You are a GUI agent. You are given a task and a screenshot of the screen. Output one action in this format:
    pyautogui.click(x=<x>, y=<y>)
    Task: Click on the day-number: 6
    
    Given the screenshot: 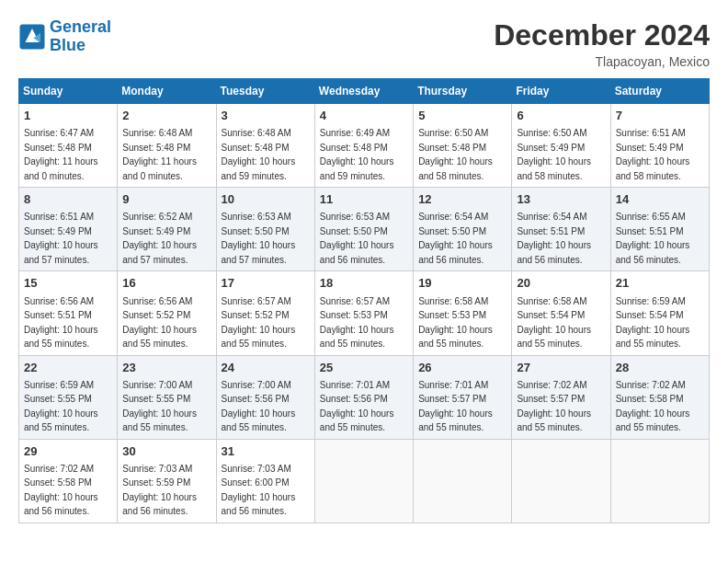 What is the action you would take?
    pyautogui.click(x=561, y=116)
    